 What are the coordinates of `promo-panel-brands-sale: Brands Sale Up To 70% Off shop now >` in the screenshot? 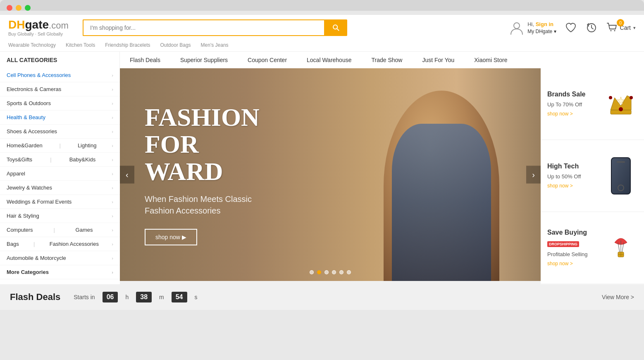 It's located at (592, 103).